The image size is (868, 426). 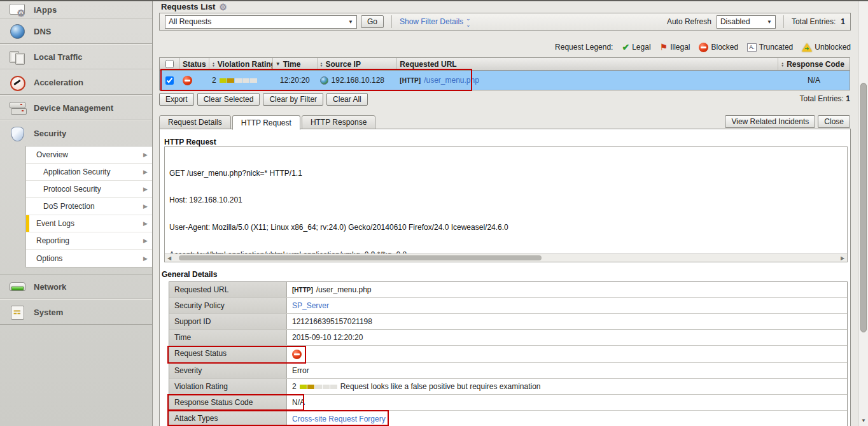 What do you see at coordinates (89, 241) in the screenshot?
I see `submenu-item-reporting: Reporting▶` at bounding box center [89, 241].